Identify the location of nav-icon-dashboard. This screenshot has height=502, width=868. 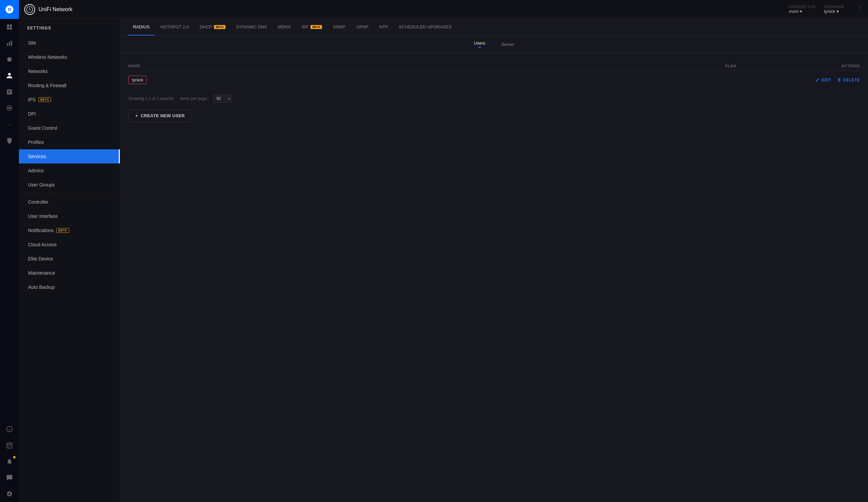
(10, 27).